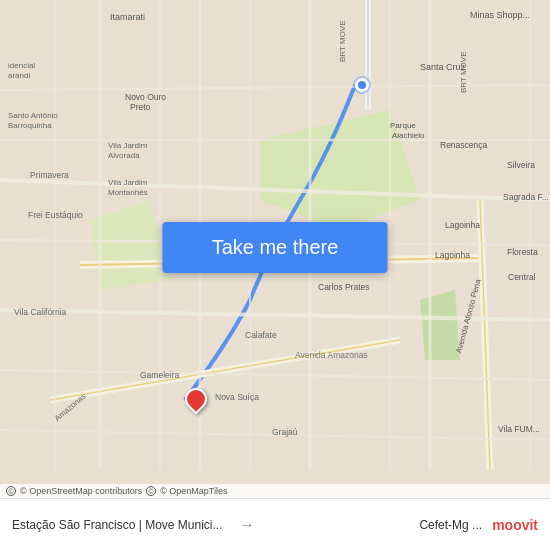 Image resolution: width=550 pixels, height=550 pixels. What do you see at coordinates (122, 525) in the screenshot?
I see `route-from: Estação São Francisco | Move Munici...` at bounding box center [122, 525].